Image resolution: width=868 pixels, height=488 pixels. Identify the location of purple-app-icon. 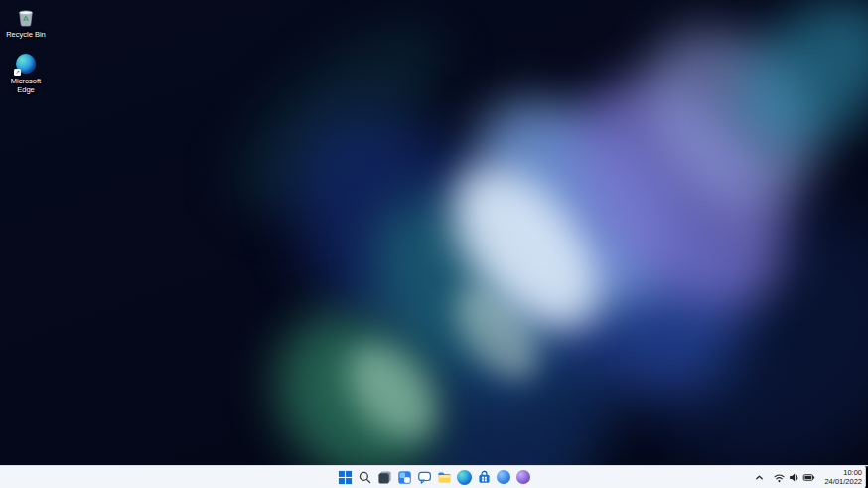
(523, 477).